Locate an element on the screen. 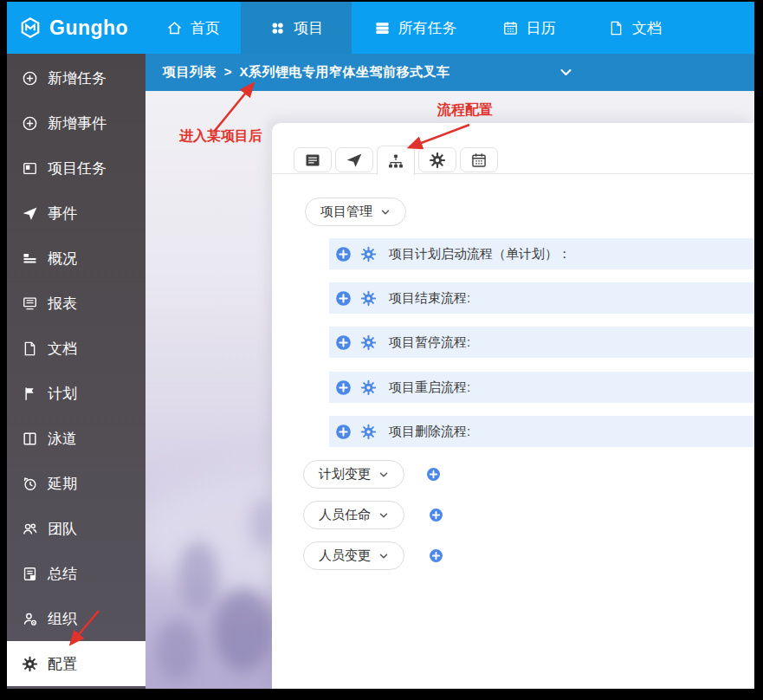  sidebar-item-label: 项目任务 is located at coordinates (77, 168).